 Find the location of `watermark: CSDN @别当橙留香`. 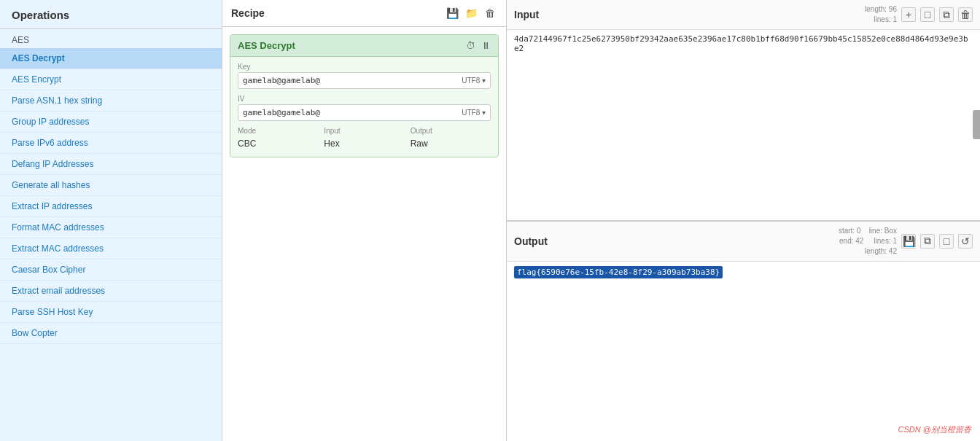

watermark: CSDN @别当橙留香 is located at coordinates (935, 430).